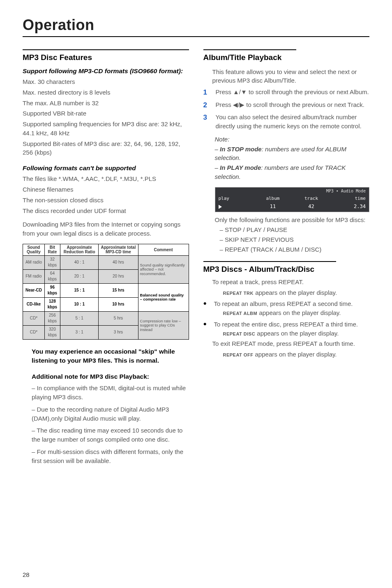 The image size is (392, 588). What do you see at coordinates (293, 139) in the screenshot?
I see `note-title: Note:` at bounding box center [293, 139].